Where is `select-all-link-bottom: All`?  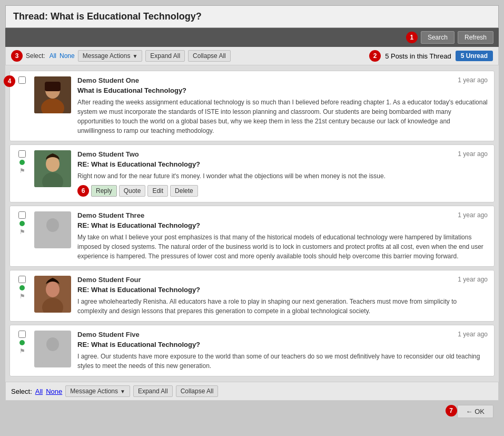
select-all-link-bottom: All is located at coordinates (39, 391).